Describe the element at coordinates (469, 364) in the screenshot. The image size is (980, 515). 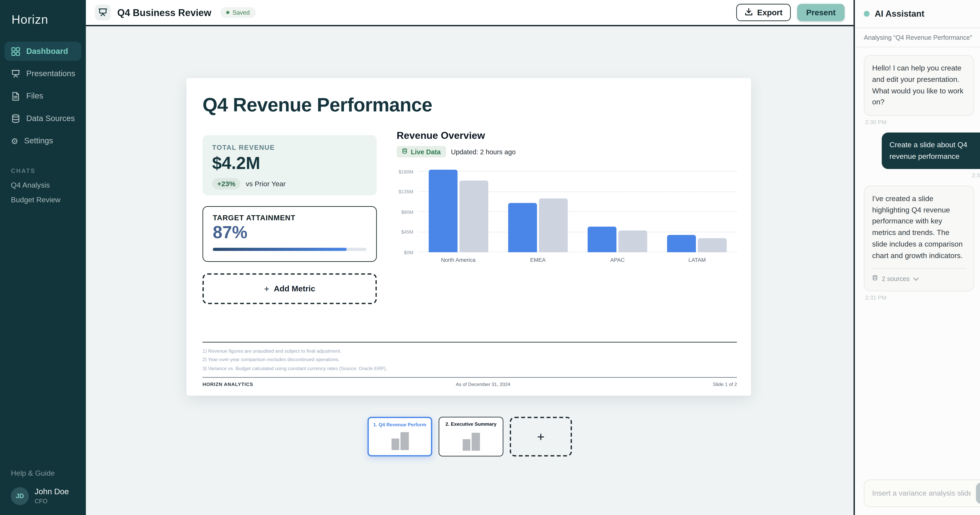
I see `slide-footer: 1) Revenue figures are unaudited and sub…` at that location.